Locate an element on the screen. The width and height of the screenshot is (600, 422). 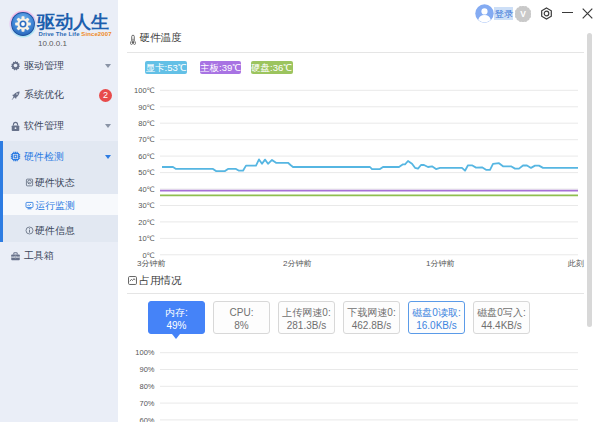
svg-text: 2分钟前 is located at coordinates (297, 264).